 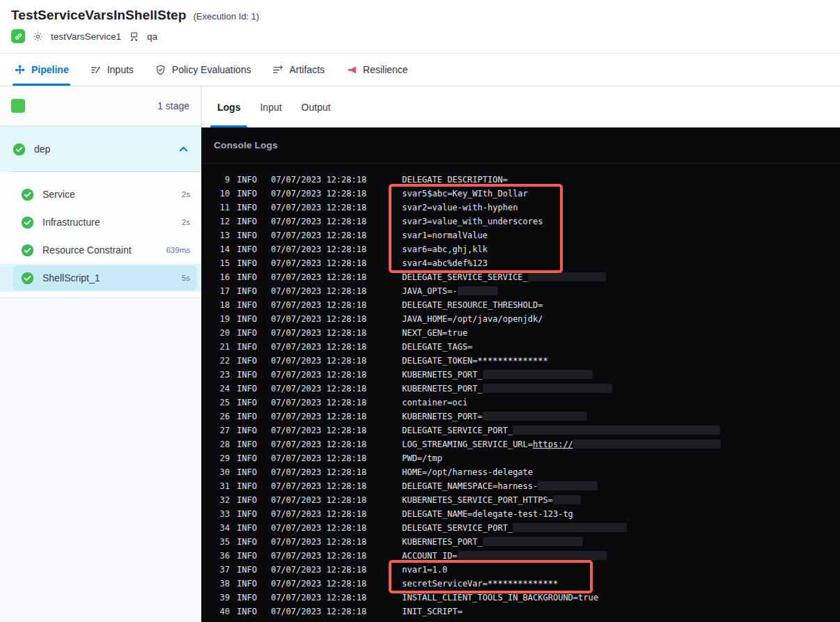 I want to click on tab-input: Input, so click(x=270, y=107).